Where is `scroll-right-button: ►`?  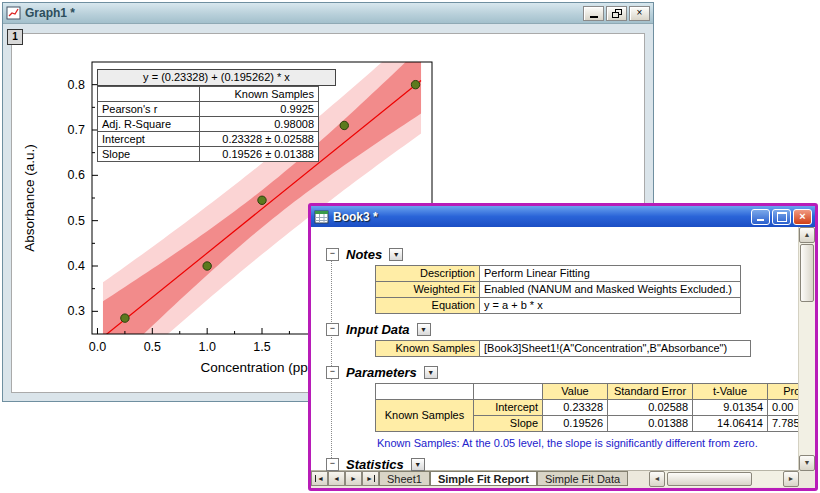
scroll-right-button: ► is located at coordinates (791, 479).